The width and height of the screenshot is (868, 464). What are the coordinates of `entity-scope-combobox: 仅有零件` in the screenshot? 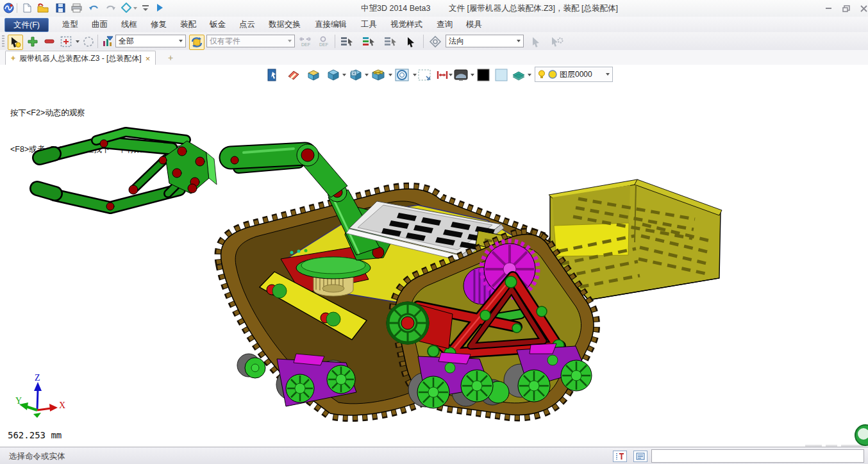 It's located at (251, 41).